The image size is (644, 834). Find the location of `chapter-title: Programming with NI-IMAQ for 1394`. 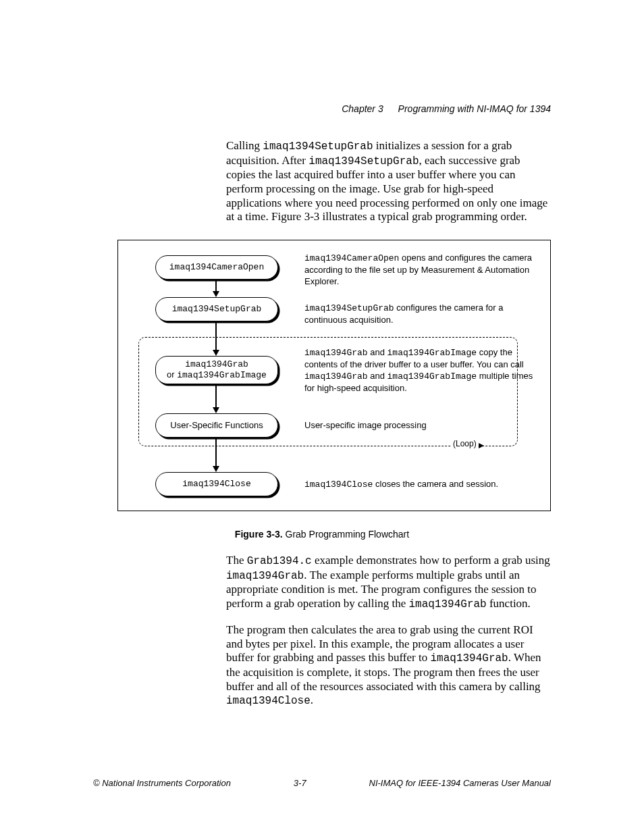

chapter-title: Programming with NI-IMAQ for 1394 is located at coordinates (475, 109).